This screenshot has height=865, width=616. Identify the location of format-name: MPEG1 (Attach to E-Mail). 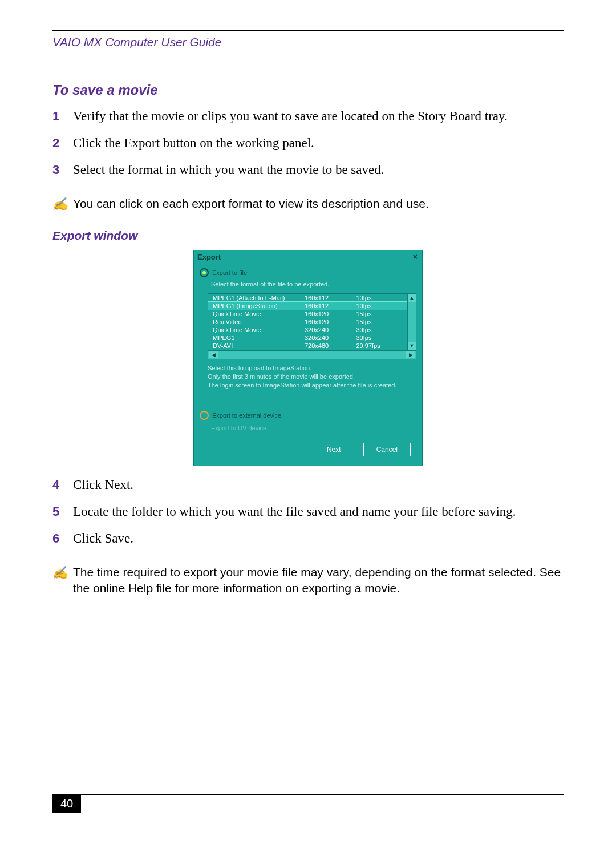
(259, 298).